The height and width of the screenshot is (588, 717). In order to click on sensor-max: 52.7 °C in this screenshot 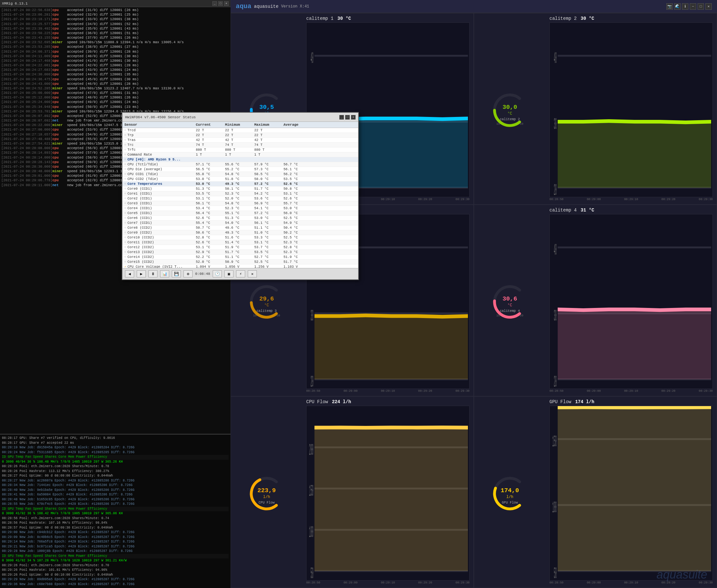, I will do `click(269, 257)`.